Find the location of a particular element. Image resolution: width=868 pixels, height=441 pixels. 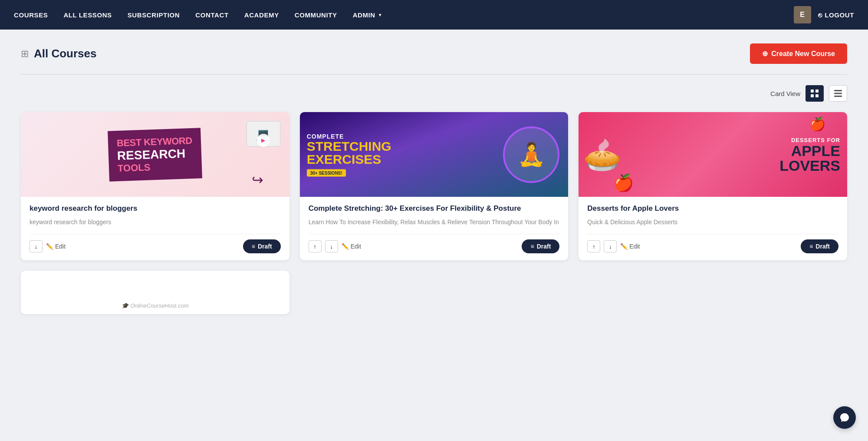

nav-item-contact: CONTACT is located at coordinates (212, 15).